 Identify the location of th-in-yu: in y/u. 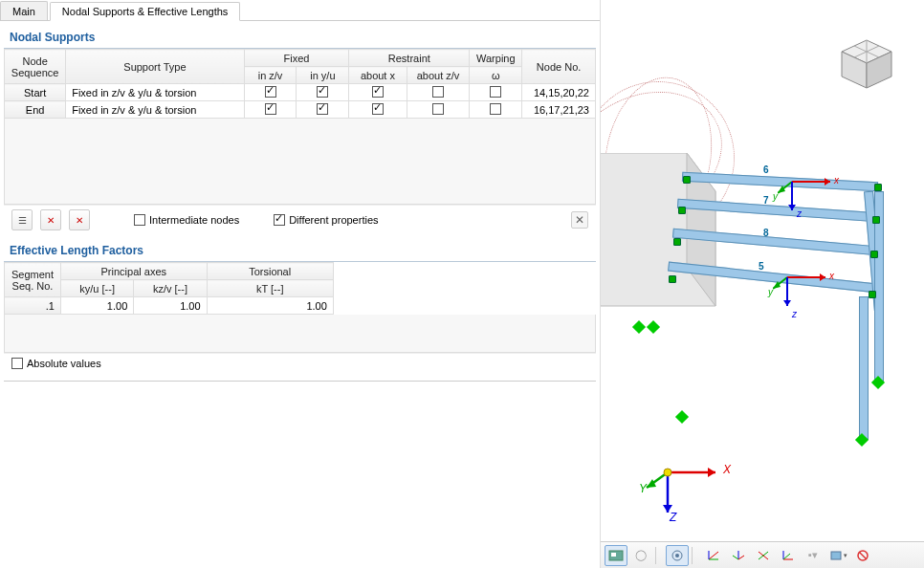
(323, 76).